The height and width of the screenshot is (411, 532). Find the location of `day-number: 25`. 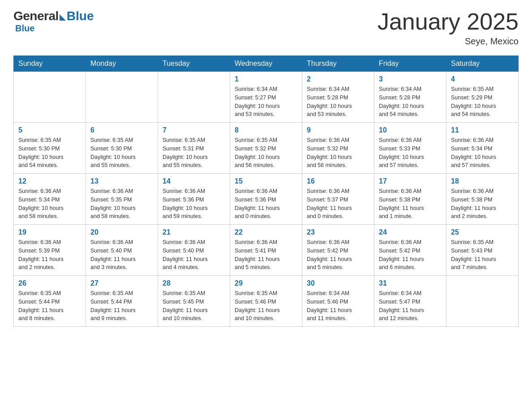

day-number: 25 is located at coordinates (482, 232).